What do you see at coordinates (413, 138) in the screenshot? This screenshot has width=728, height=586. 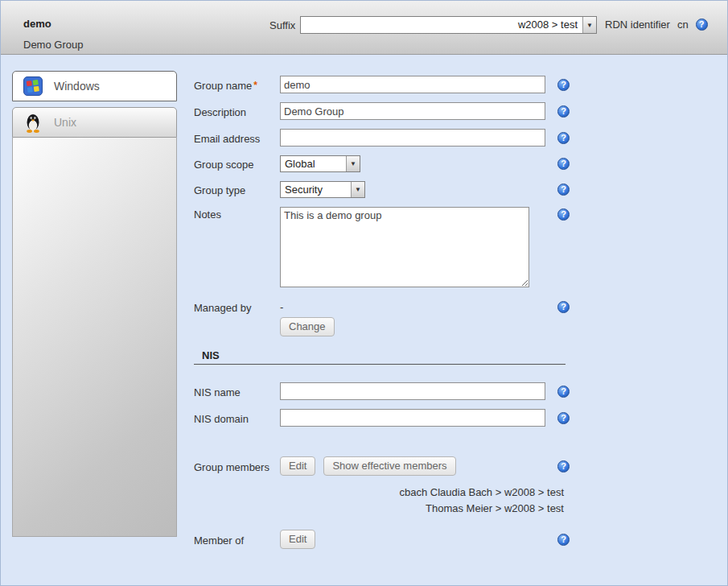 I see `email-input` at bounding box center [413, 138].